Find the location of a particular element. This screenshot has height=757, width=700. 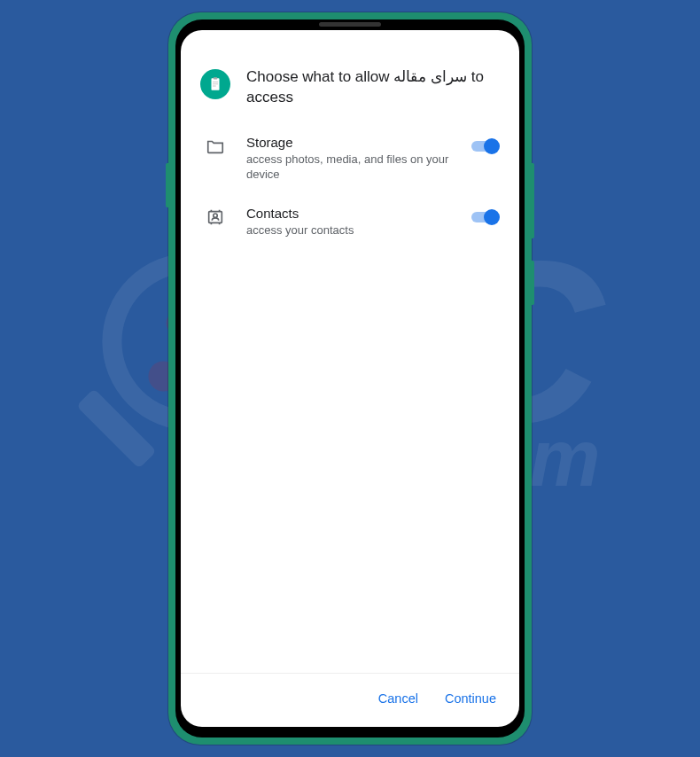

contacts-icon is located at coordinates (215, 216).